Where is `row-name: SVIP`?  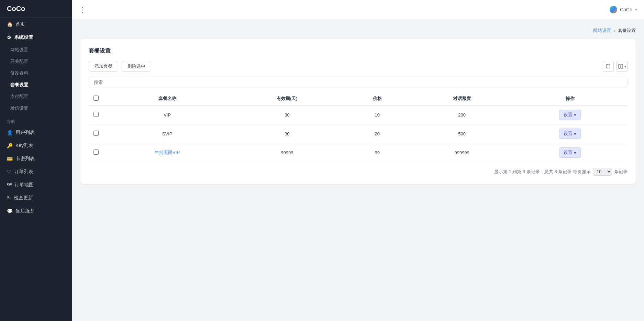
row-name: SVIP is located at coordinates (167, 134).